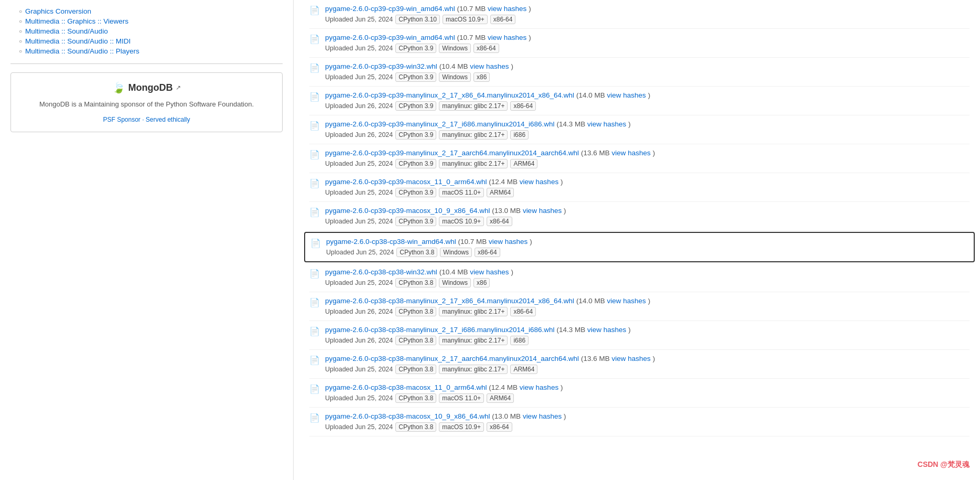  I want to click on sponsor-box: 🍃 MongoDB ↗ MongoDB is a Maintaining spo…, so click(147, 102).